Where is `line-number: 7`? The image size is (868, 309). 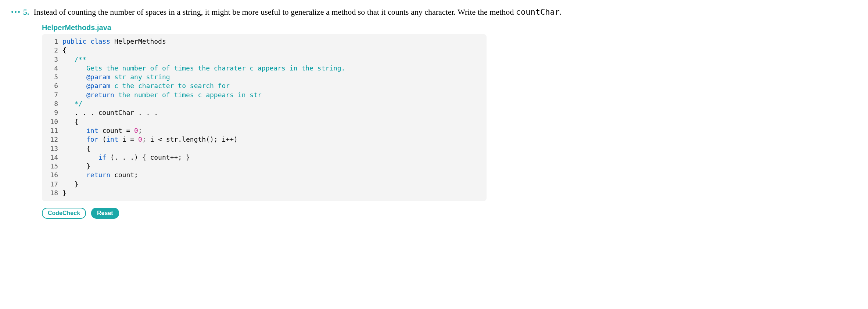
line-number: 7 is located at coordinates (52, 95).